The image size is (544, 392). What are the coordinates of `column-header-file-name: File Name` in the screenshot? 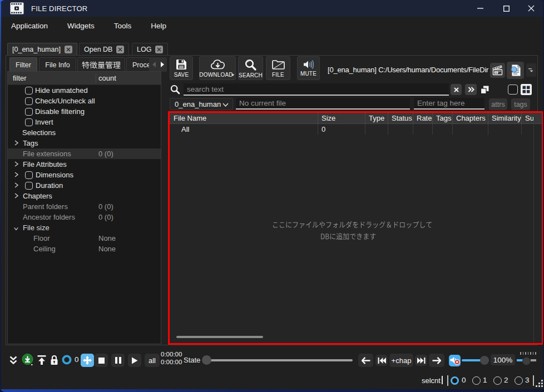 It's located at (244, 118).